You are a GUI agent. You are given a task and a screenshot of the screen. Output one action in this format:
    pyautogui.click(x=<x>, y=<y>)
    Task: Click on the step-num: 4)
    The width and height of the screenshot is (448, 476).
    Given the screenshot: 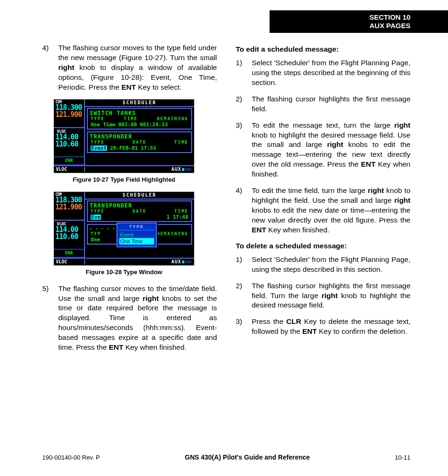 What is the action you would take?
    pyautogui.click(x=50, y=68)
    